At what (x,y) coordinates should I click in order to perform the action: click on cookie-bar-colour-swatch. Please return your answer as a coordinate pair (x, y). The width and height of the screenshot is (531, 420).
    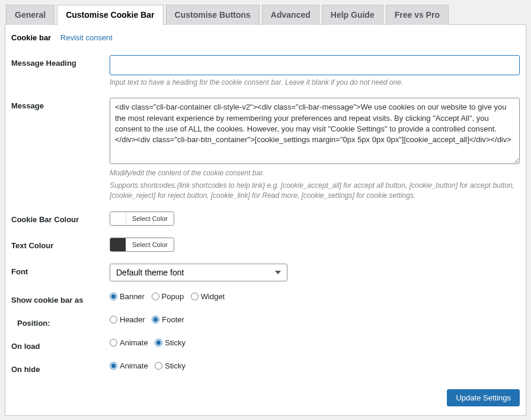
    Looking at the image, I should click on (118, 219).